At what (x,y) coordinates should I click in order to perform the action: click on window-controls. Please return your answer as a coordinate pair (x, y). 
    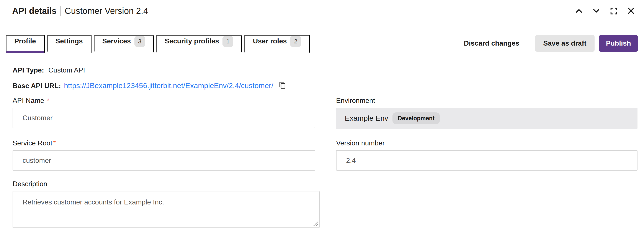
    Looking at the image, I should click on (605, 11).